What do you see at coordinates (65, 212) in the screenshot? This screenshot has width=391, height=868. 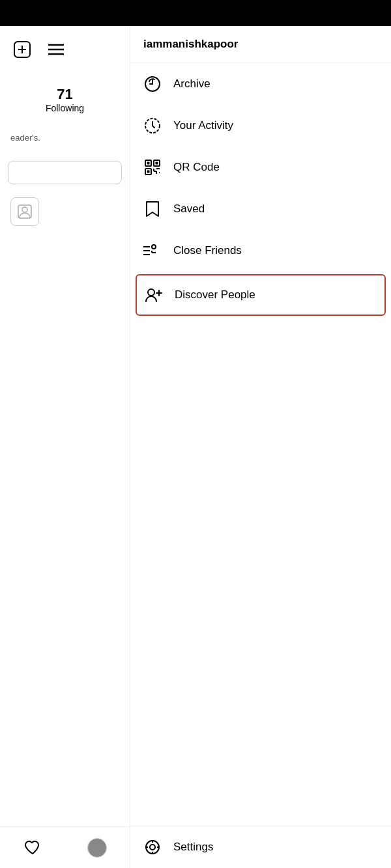 I see `left-user-placeholder` at bounding box center [65, 212].